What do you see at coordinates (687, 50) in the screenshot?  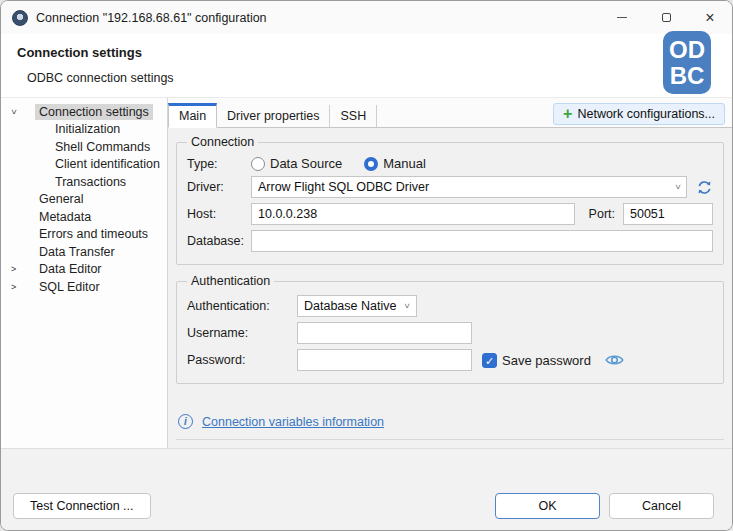 I see `odbc-logo-line1: OD` at bounding box center [687, 50].